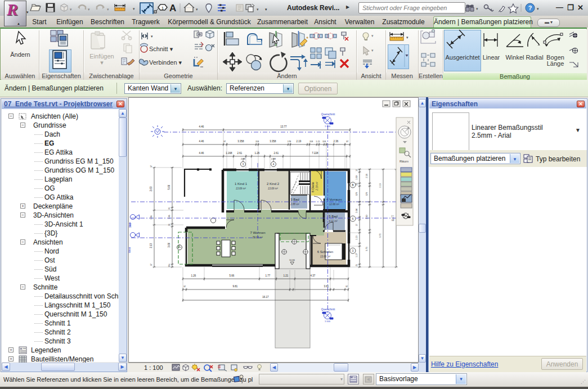 The width and height of the screenshot is (588, 389). What do you see at coordinates (380, 235) in the screenshot?
I see `svg-text: 3.72` at bounding box center [380, 235].